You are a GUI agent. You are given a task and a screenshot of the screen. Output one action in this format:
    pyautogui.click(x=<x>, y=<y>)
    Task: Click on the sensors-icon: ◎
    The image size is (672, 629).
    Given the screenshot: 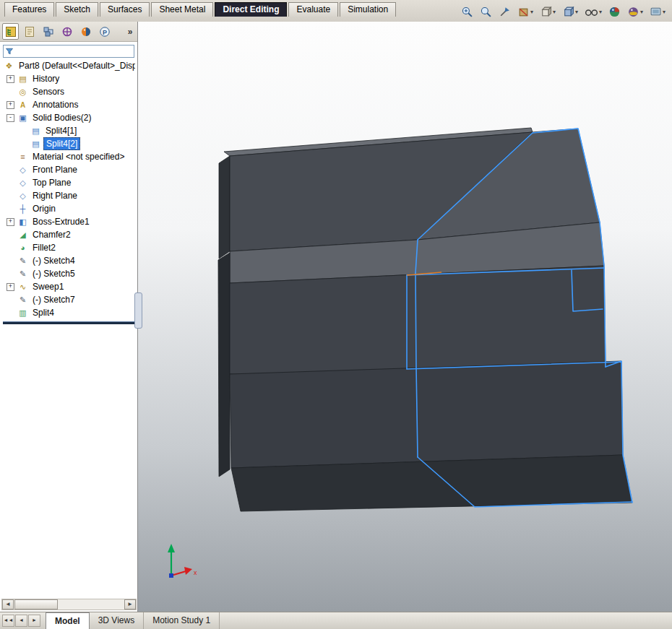 What is the action you would take?
    pyautogui.click(x=23, y=92)
    